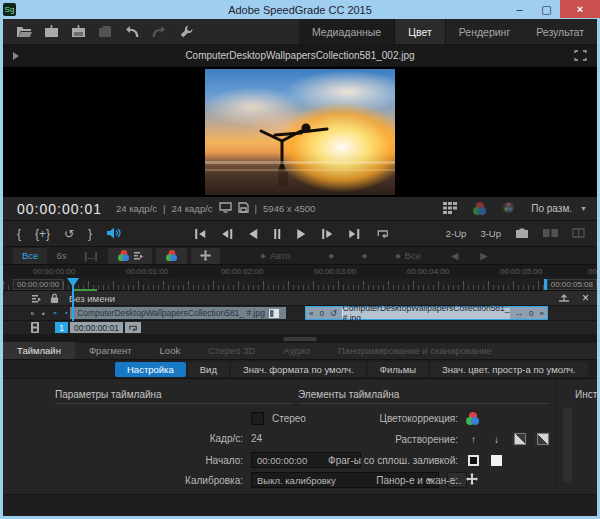 The image size is (600, 519). Describe the element at coordinates (496, 439) in the screenshot. I see `dissolve-down-icon: ↓` at that location.